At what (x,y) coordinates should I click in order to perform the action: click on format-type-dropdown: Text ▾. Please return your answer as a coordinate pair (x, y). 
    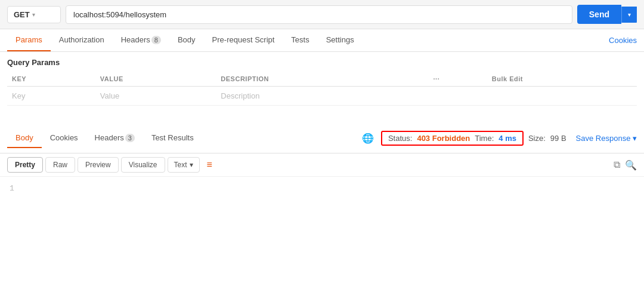
    Looking at the image, I should click on (184, 165).